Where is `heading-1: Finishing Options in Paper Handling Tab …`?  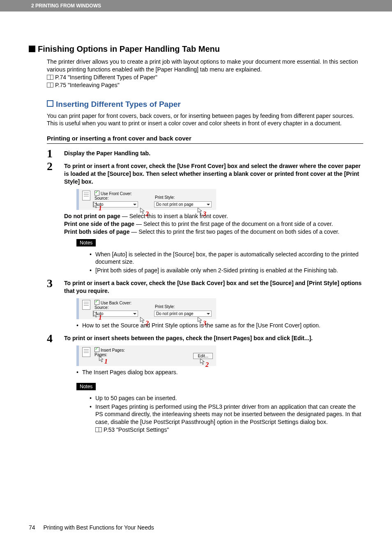
heading-1: Finishing Options in Paper Handling Tab … is located at coordinates (196, 49).